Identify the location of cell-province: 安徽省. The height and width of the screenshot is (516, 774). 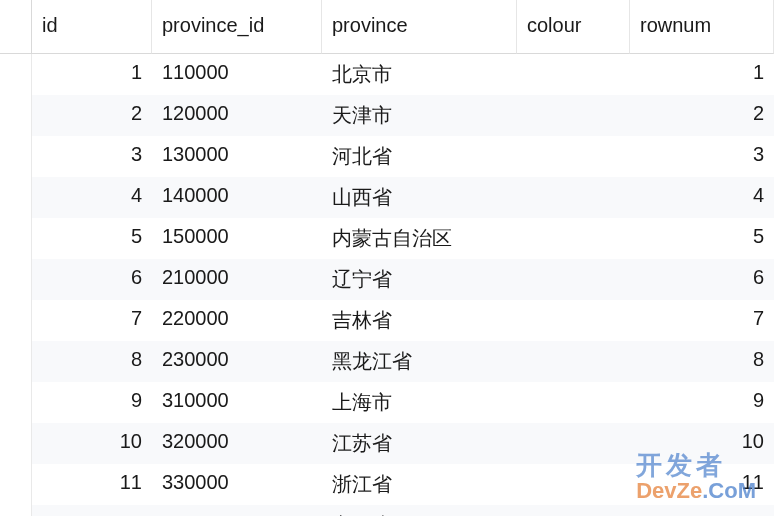
(420, 510).